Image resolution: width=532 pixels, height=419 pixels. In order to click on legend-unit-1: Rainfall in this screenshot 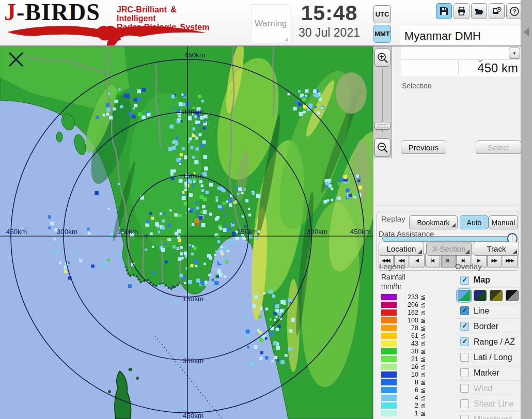, I will do `click(394, 277)`.